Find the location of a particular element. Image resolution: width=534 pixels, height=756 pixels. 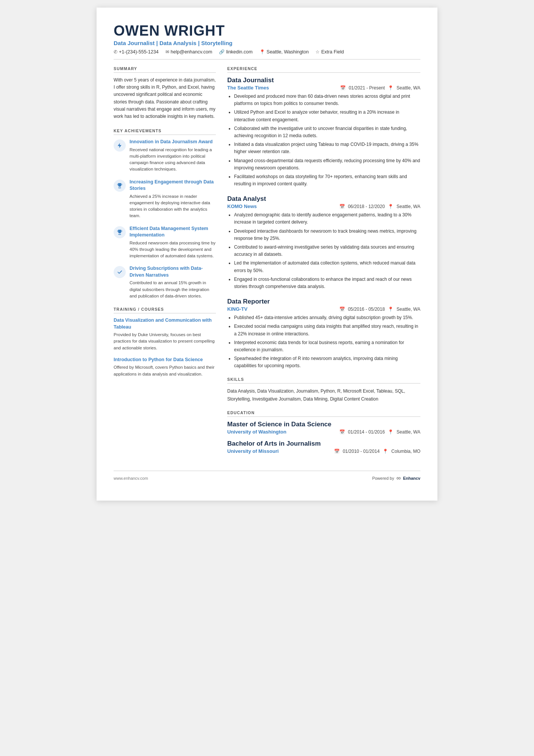

job-company-1: The Seattle Times is located at coordinates (248, 88).